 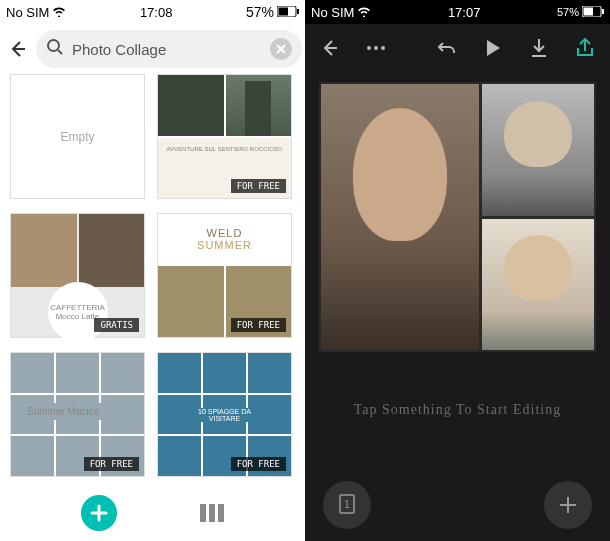 I want to click on play-button, so click(x=493, y=48).